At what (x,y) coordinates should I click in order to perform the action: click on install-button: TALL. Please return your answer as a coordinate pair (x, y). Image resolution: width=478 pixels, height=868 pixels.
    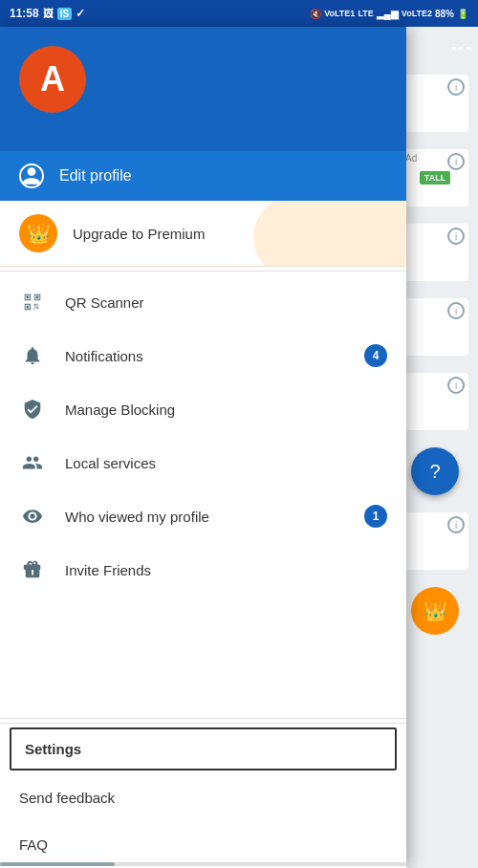
    Looking at the image, I should click on (435, 178).